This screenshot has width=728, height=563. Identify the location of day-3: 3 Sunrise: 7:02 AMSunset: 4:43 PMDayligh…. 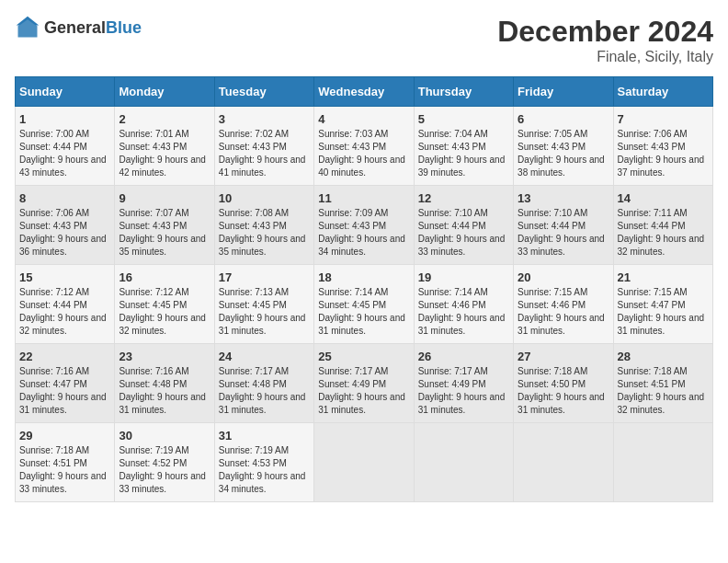
(264, 146).